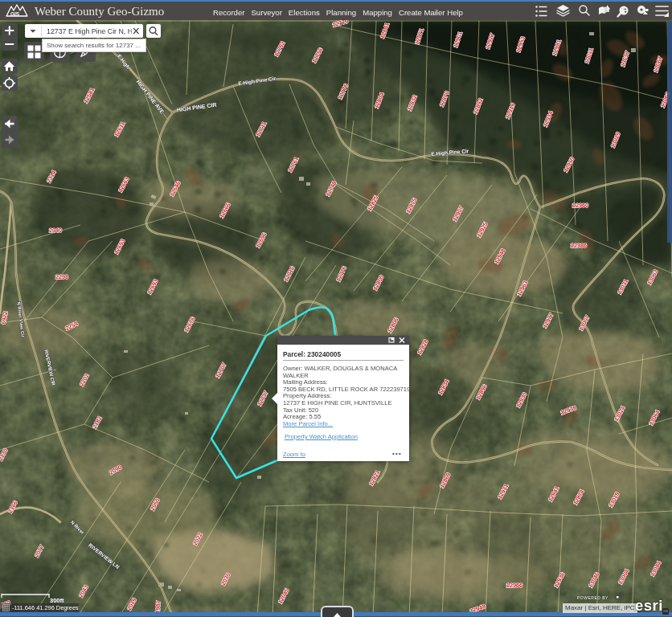 This screenshot has height=617, width=672. Describe the element at coordinates (514, 585) in the screenshot. I see `svg-text: 12966` at that location.